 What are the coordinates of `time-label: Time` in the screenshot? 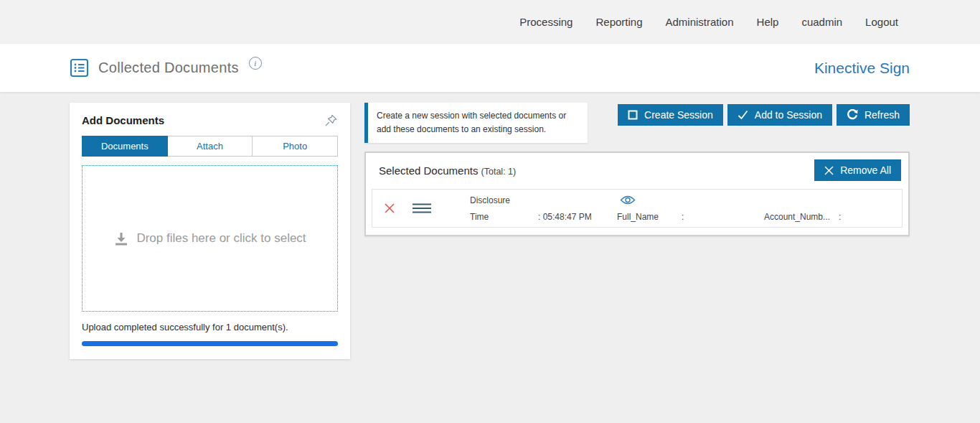 It's located at (504, 217).